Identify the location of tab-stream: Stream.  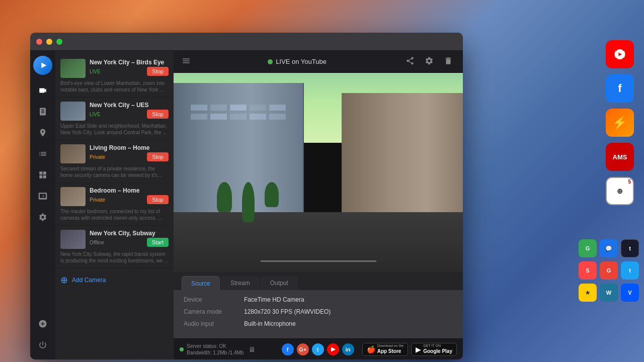
(240, 283).